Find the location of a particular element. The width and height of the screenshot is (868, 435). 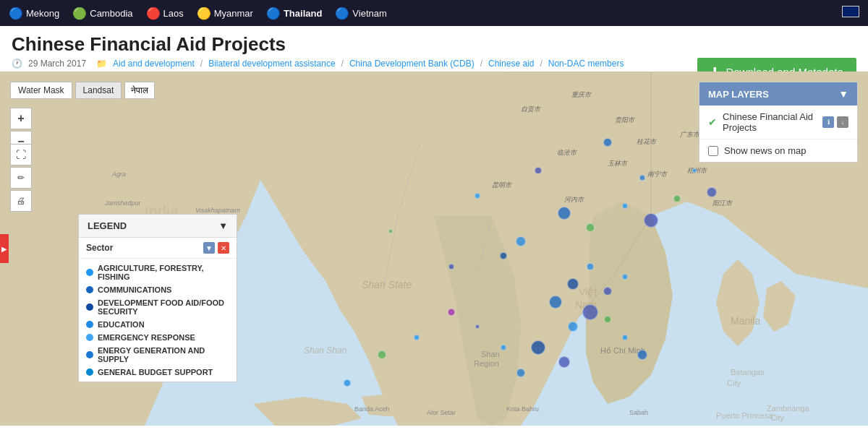

svg-text: Việt is located at coordinates (587, 292).